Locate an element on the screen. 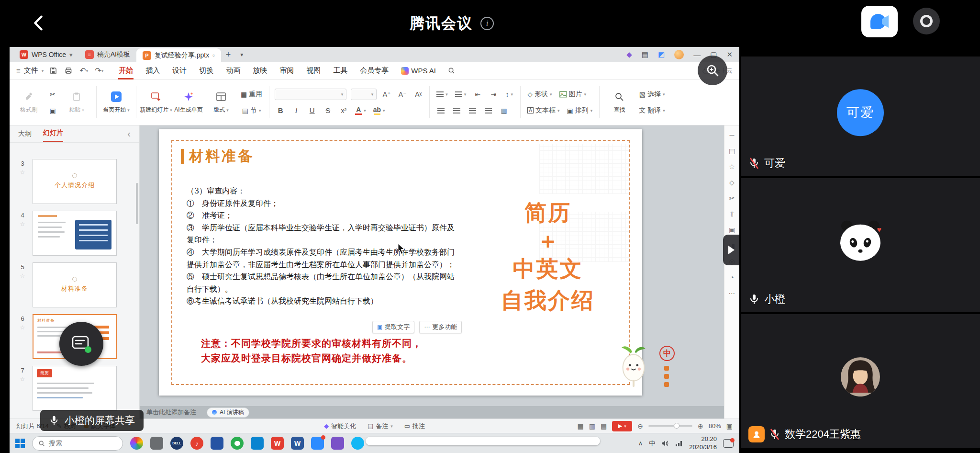 The image size is (980, 453). meeting-app-icon is located at coordinates (318, 443).